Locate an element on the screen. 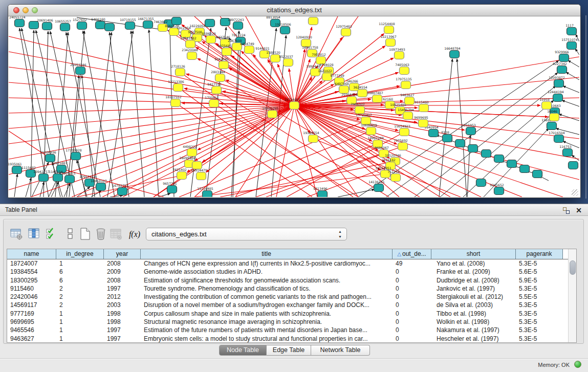  tab-edge-table: Edge Table is located at coordinates (289, 350).